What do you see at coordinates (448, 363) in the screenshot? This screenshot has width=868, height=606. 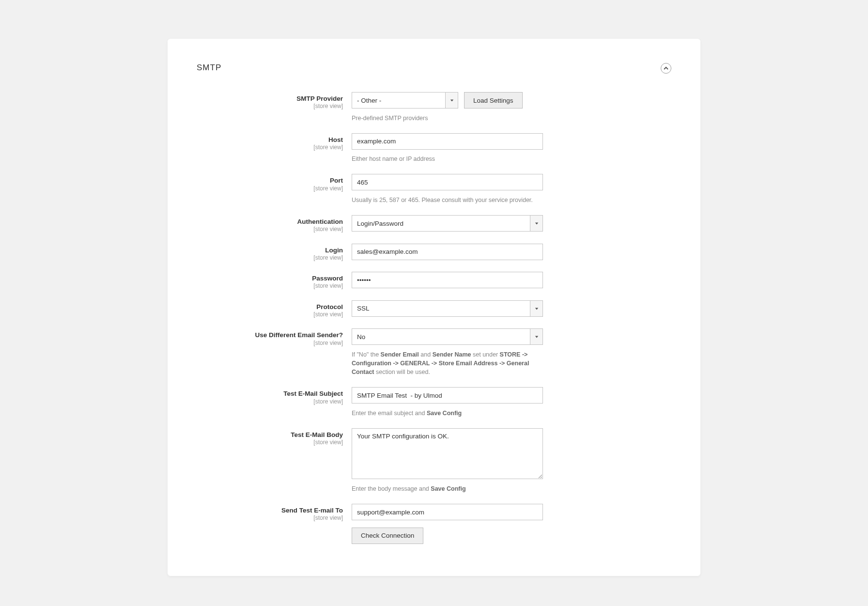 I see `different-sender-help: If "No" the Sender Email and Sender Name…` at bounding box center [448, 363].